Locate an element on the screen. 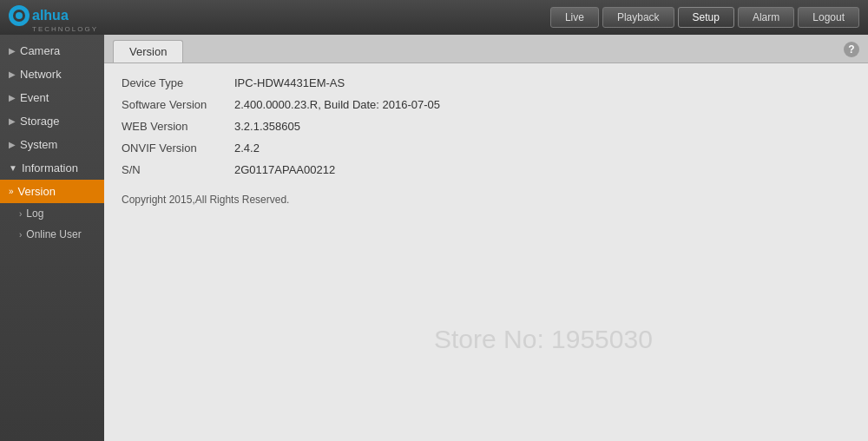  info-row-software-version: Software Version 2.400.0000.23.R, Build … is located at coordinates (486, 104).